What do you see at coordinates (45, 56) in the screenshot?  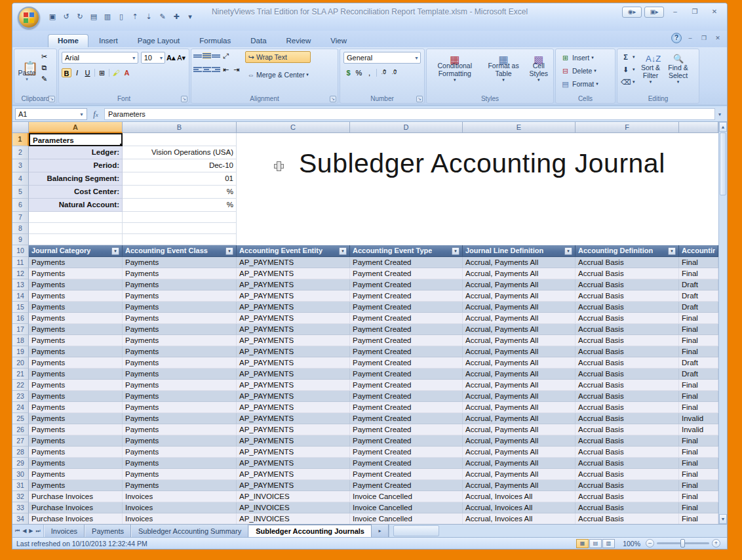 I see `cut-icon: ✂` at bounding box center [45, 56].